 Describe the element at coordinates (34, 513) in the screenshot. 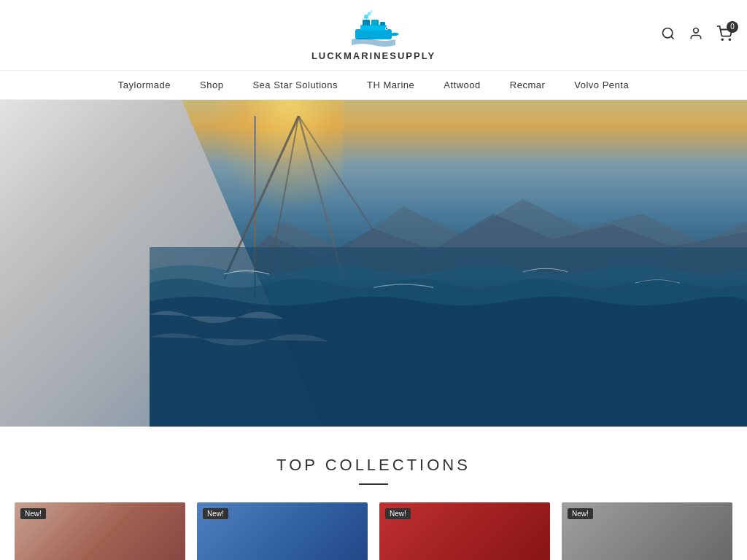

I see `new-badge-1: New!` at that location.